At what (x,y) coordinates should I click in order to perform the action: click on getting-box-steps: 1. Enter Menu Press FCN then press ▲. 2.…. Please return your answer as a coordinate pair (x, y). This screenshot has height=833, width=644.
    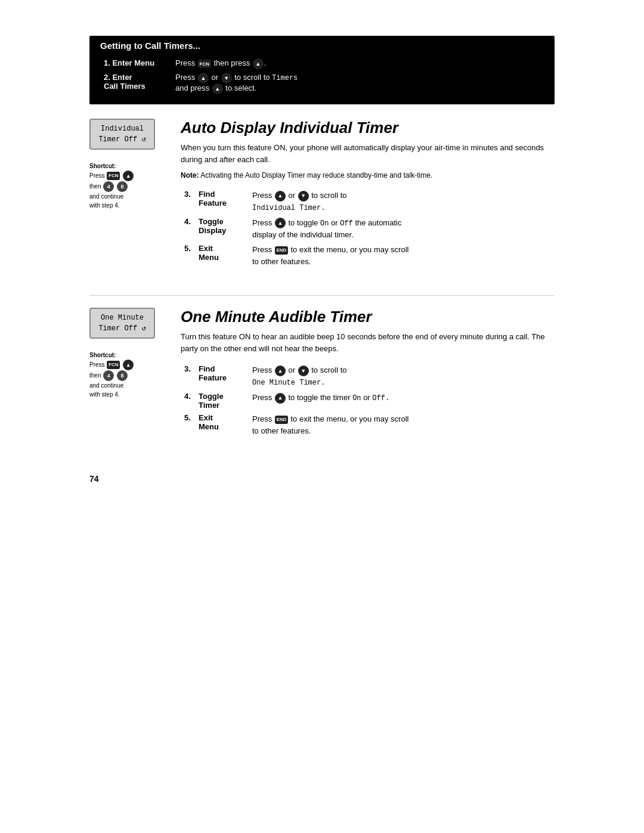
    Looking at the image, I should click on (322, 76).